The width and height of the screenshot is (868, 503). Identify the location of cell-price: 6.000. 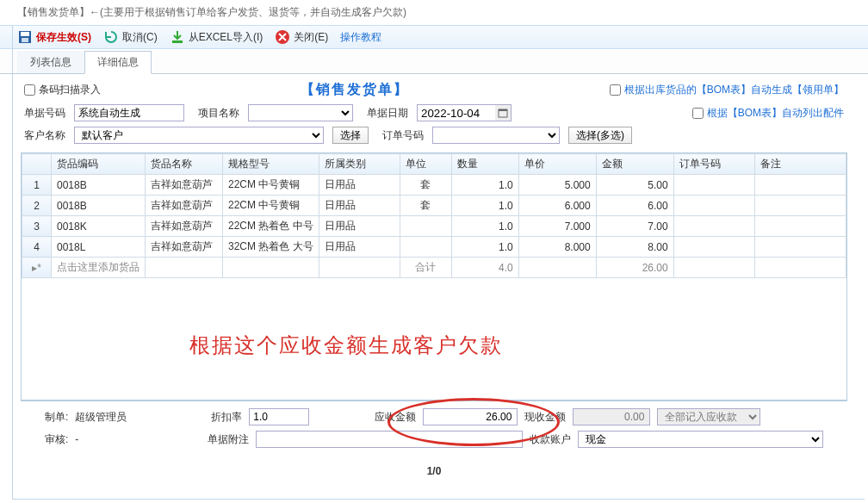
(557, 206).